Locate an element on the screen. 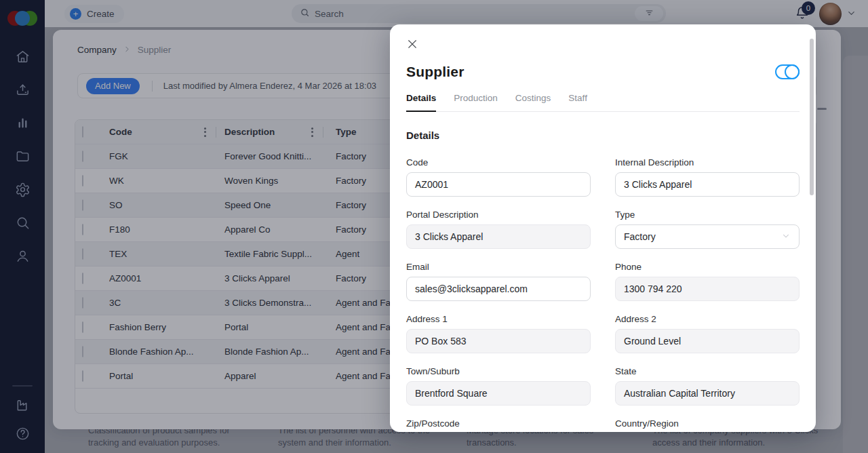  form-field: Emailsales@3clicksapparel.com is located at coordinates (498, 281).